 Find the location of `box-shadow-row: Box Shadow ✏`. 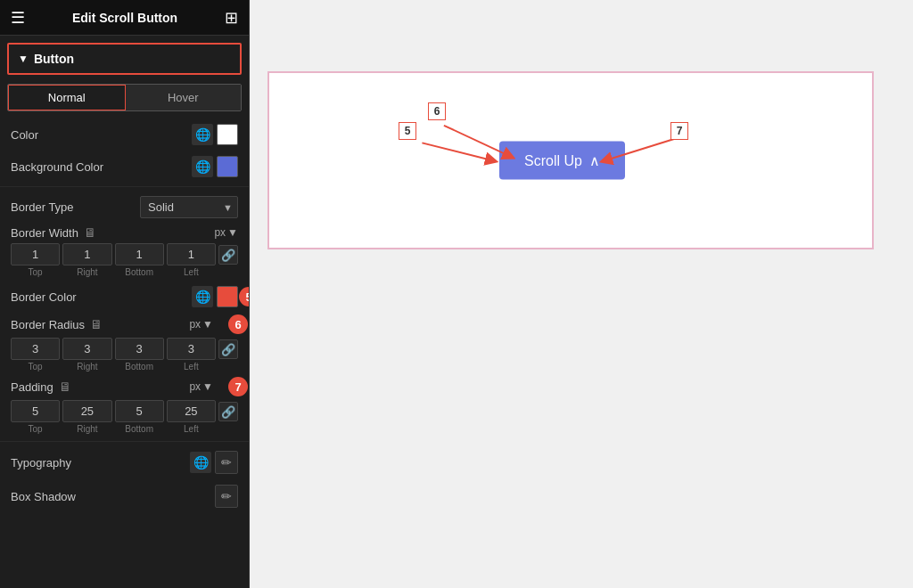

box-shadow-row: Box Shadow ✏ is located at coordinates (125, 496).